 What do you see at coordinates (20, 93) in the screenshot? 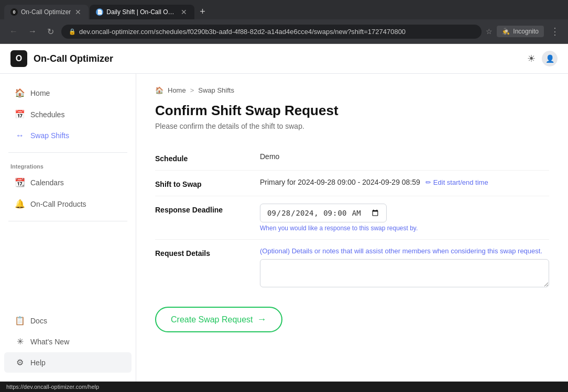
I see `home-icon: 🏠` at bounding box center [20, 93].